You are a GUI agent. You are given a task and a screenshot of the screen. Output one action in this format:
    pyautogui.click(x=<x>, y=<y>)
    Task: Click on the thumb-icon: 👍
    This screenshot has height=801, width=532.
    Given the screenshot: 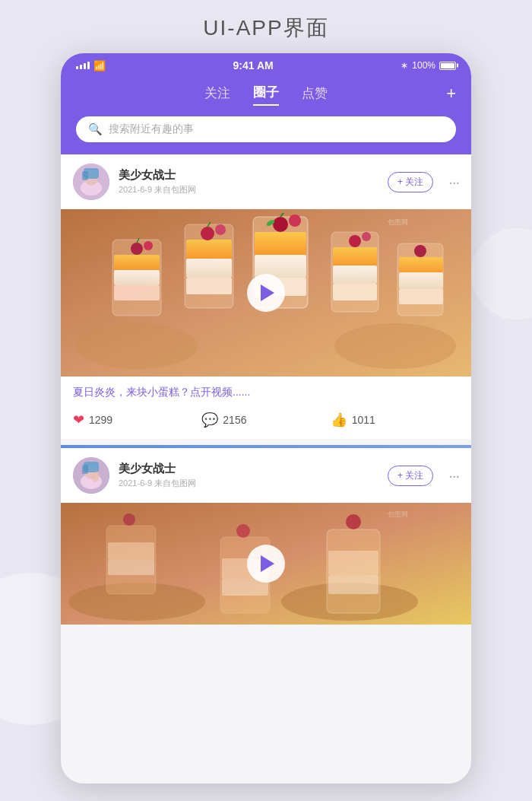 What is the action you would take?
    pyautogui.click(x=339, y=420)
    